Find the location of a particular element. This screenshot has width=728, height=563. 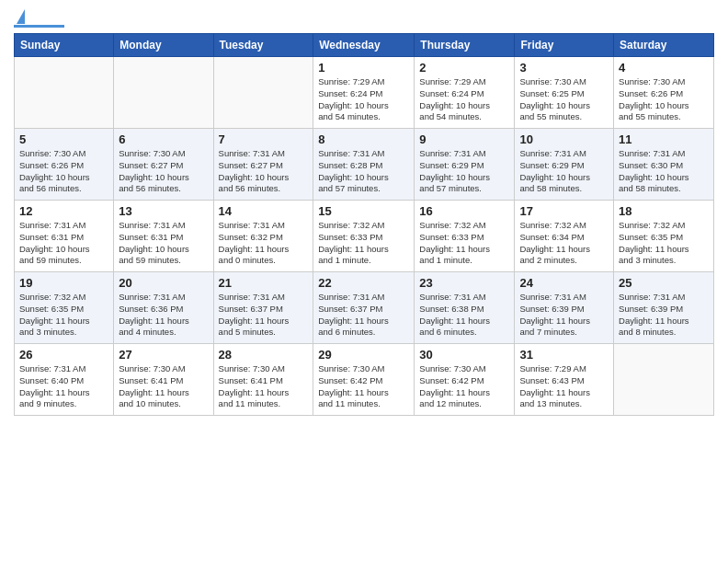

day-number: 26 is located at coordinates (64, 355).